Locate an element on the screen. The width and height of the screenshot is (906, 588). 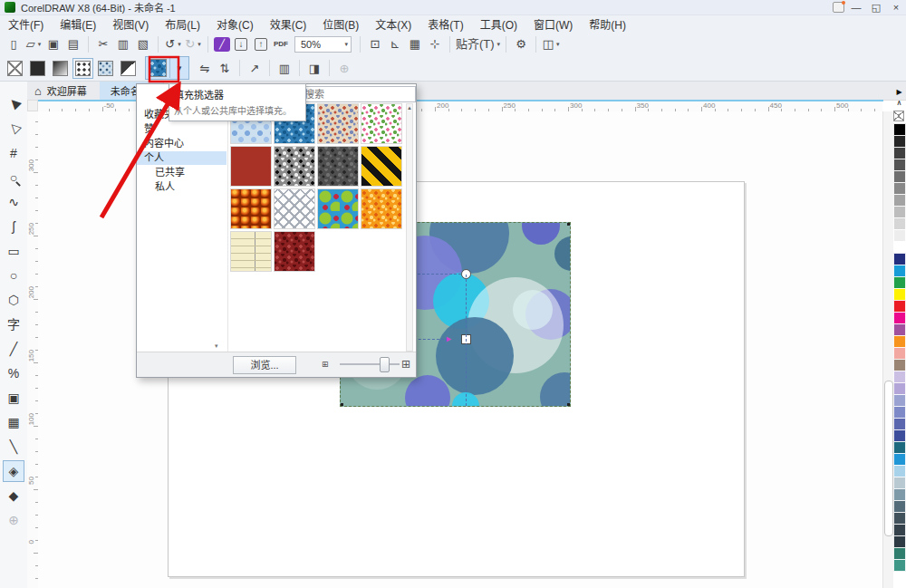
category-3: 内容中心 is located at coordinates (181, 143).